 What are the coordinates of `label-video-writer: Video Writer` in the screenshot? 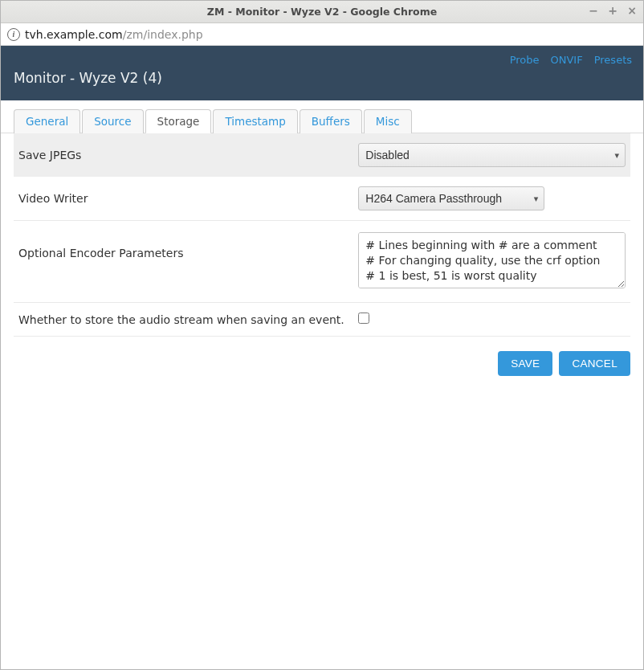 It's located at (188, 198).